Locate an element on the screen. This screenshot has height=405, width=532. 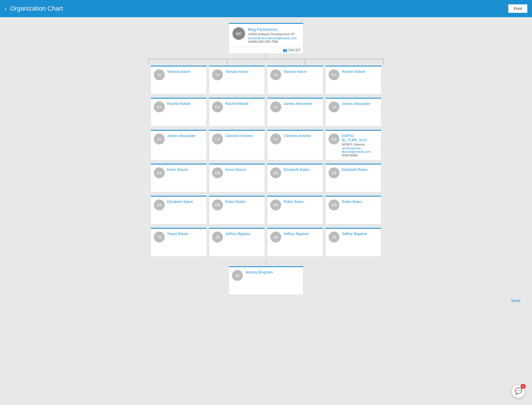
more-link: More is located at coordinates (266, 300).